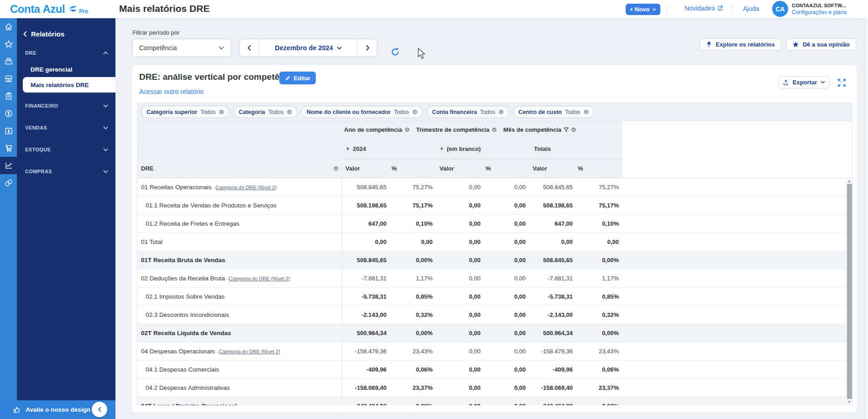  I want to click on link-icon, so click(9, 183).